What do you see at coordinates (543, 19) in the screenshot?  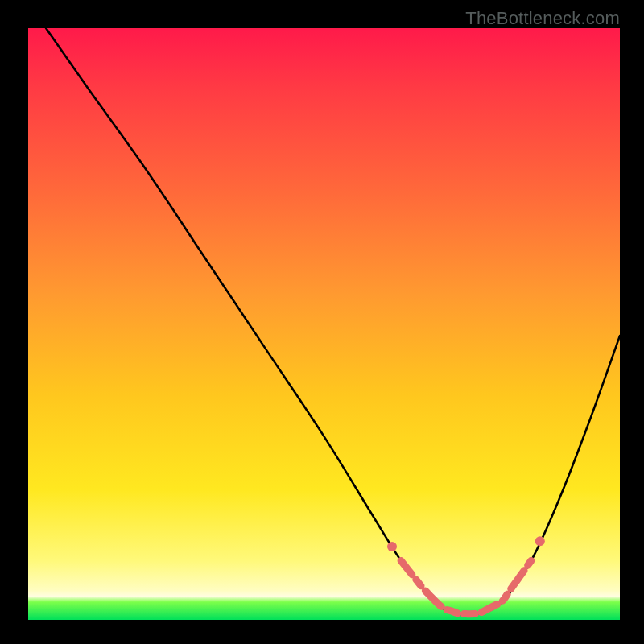 I see `watermark-text: TheBottleneck.com` at bounding box center [543, 19].